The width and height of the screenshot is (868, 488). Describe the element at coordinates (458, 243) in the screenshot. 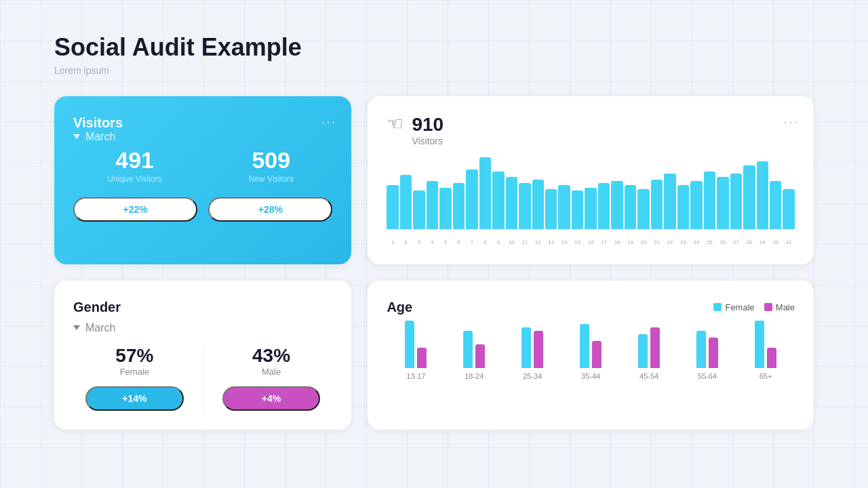

I see `bar-axis-label: 6` at that location.